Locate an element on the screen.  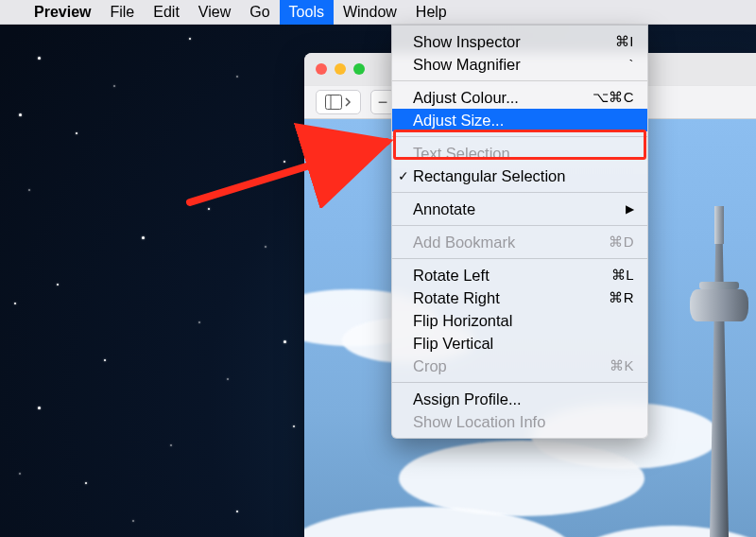
zoom-button is located at coordinates (359, 69).